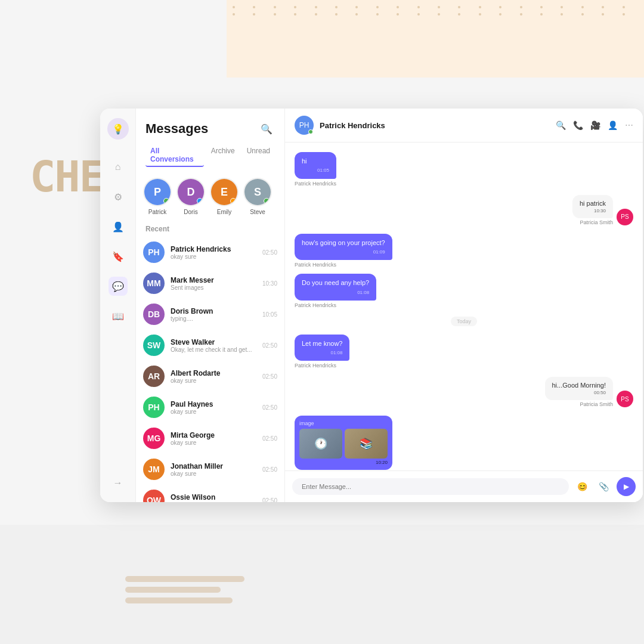 This screenshot has width=644, height=644. Describe the element at coordinates (210, 345) in the screenshot. I see `contact-steve-walker: SW Steve Walker Okay, let me check it an…` at that location.